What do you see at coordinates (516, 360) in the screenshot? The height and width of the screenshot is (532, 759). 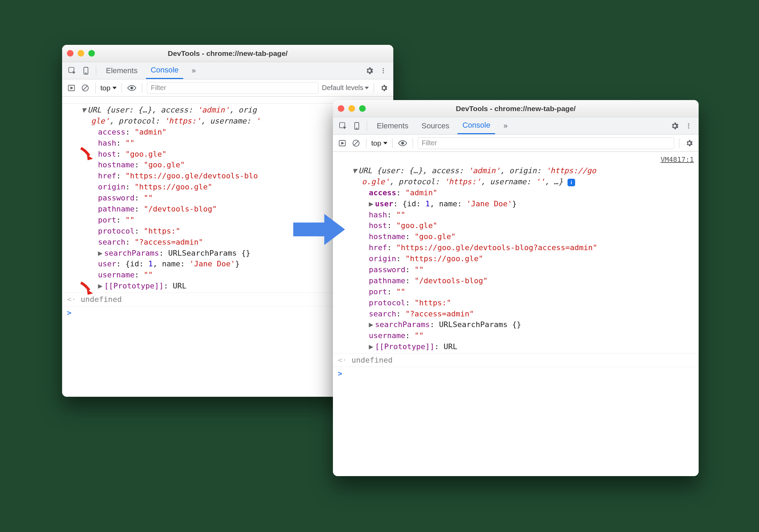 I see `return-row: <· undefined` at bounding box center [516, 360].